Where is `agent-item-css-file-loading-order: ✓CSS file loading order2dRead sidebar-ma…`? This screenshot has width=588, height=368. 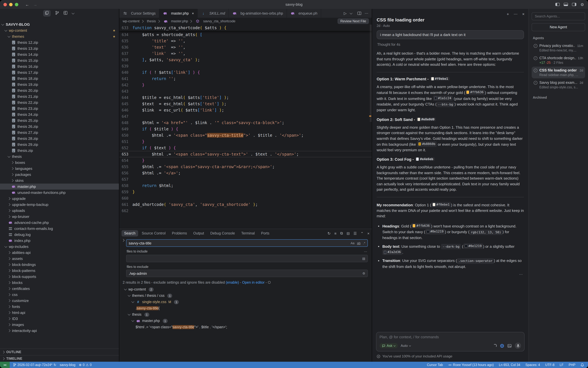
agent-item-css-file-loading-order: ✓CSS file loading order2dRead sidebar-ma… is located at coordinates (558, 73).